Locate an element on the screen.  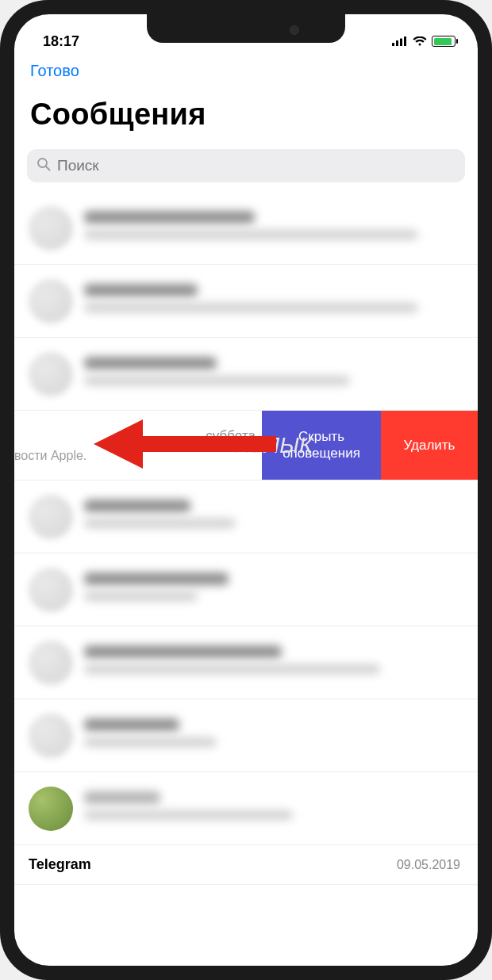
message-date: суббота is located at coordinates (138, 436).